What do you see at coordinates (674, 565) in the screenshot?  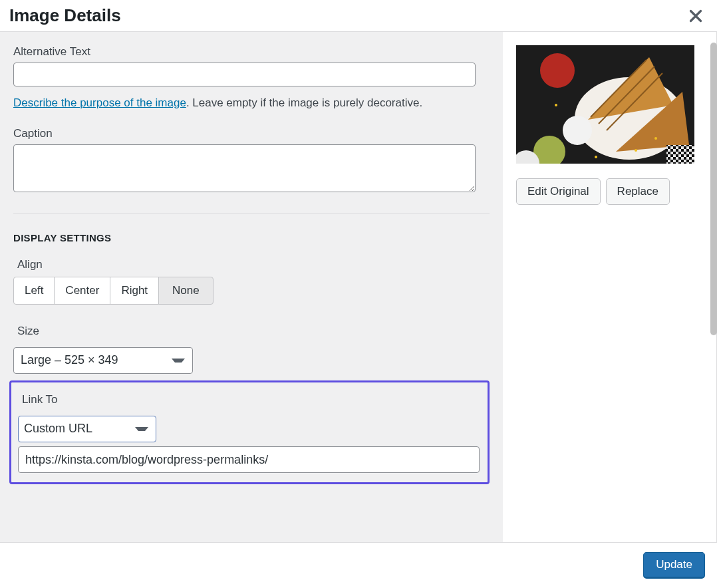 I see `update-button: Update` at bounding box center [674, 565].